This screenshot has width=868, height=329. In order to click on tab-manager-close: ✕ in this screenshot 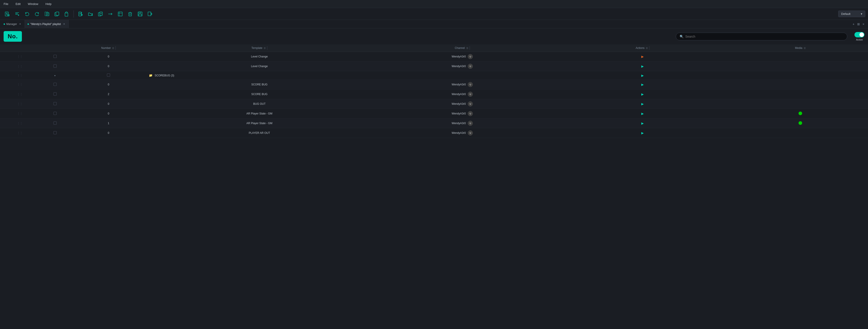, I will do `click(20, 24)`.